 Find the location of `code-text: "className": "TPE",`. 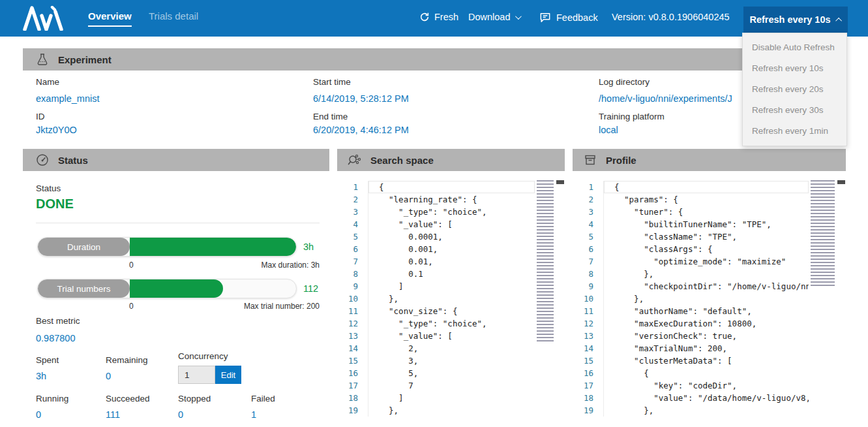

code-text: "className": "TPE", is located at coordinates (706, 236).